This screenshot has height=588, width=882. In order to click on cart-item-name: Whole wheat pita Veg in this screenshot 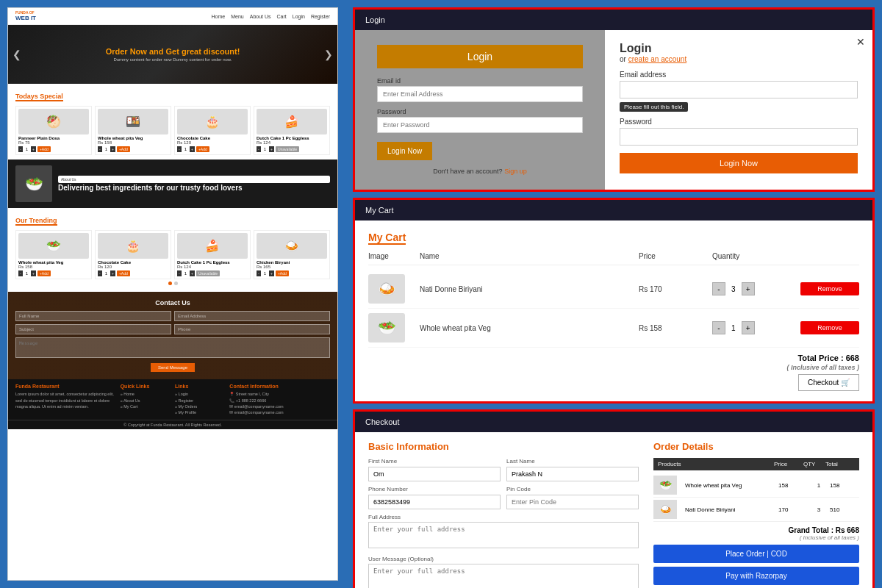, I will do `click(529, 328)`.